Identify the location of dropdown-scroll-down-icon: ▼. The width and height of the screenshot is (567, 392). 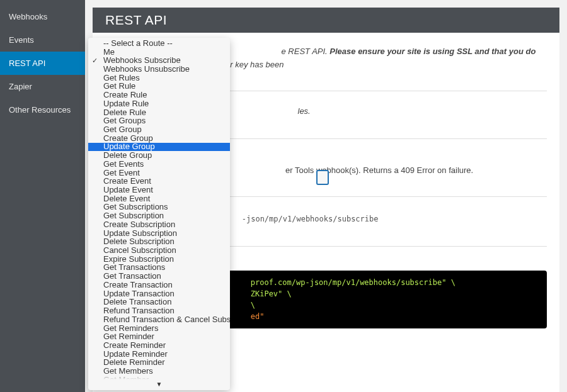
(159, 386).